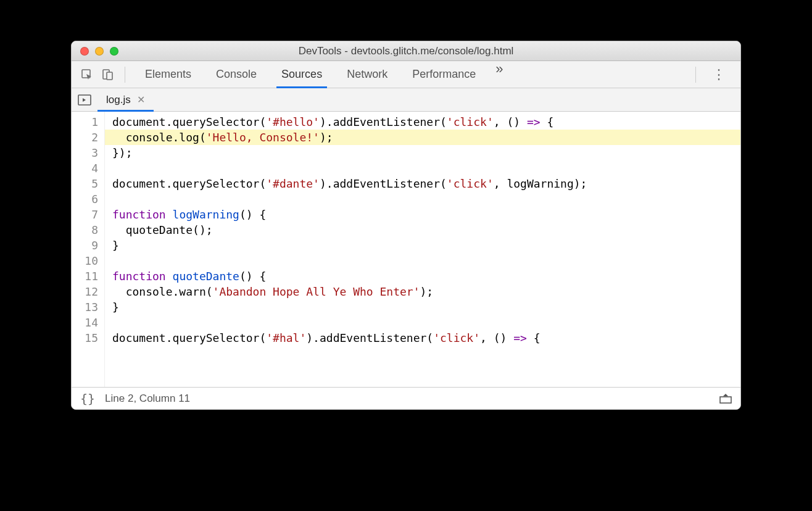 The width and height of the screenshot is (812, 511). Describe the element at coordinates (87, 75) in the screenshot. I see `inspect-element-icon` at that location.